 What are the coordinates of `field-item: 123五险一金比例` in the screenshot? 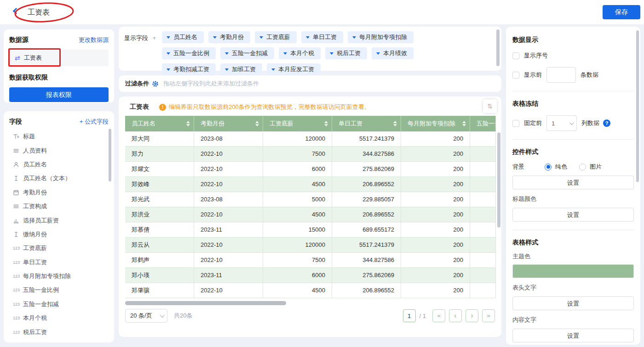 It's located at (59, 290).